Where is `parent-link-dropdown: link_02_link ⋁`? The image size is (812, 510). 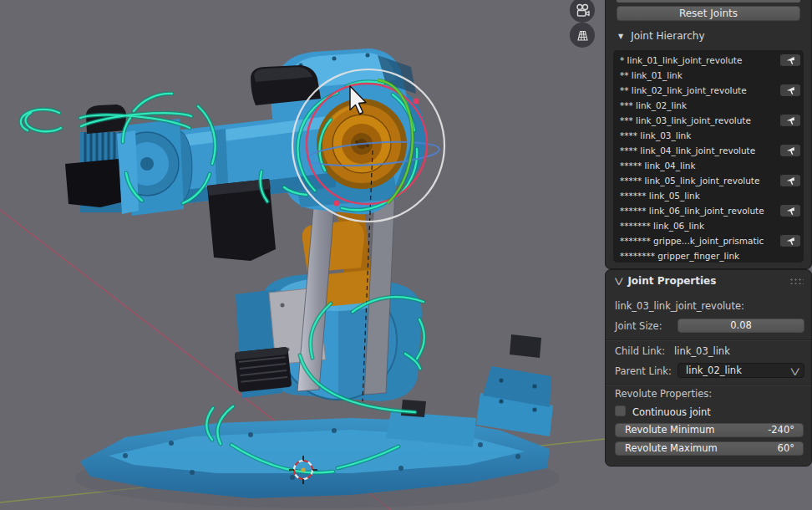
parent-link-dropdown: link_02_link ⋁ is located at coordinates (741, 370).